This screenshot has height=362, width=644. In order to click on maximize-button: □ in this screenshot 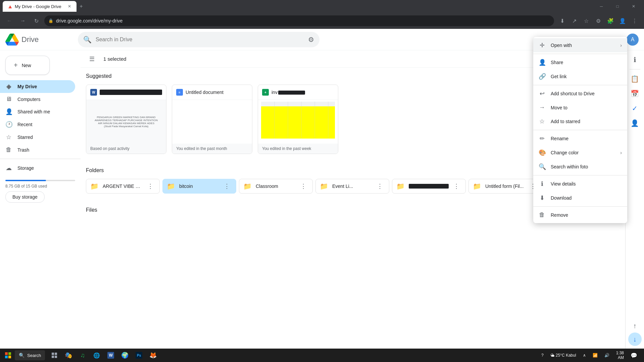, I will do `click(617, 6)`.